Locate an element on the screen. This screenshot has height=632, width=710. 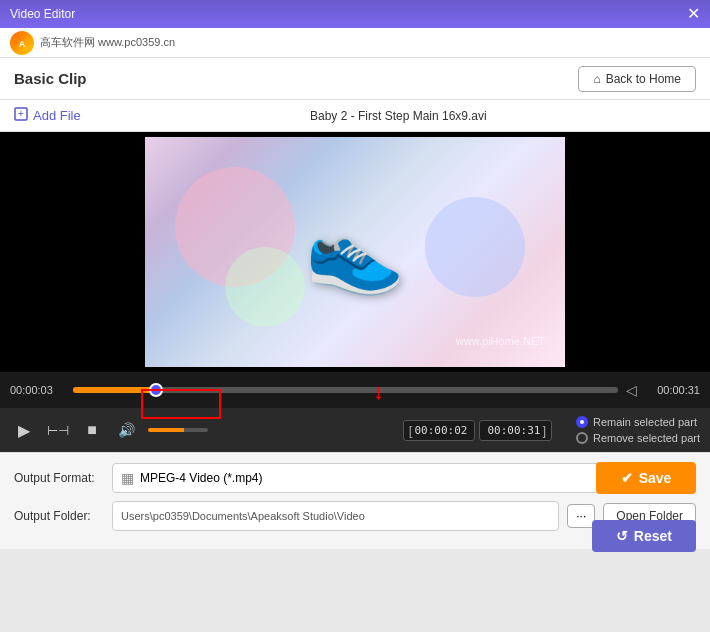
save-check-icon: ✔ is located at coordinates (627, 478).